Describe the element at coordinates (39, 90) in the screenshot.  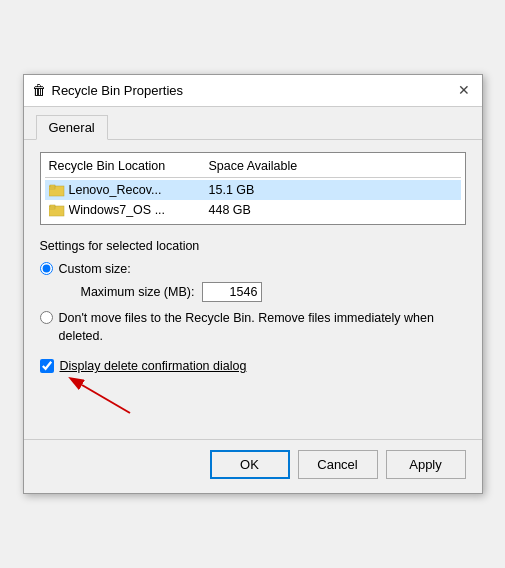
I see `recycle-bin-icon: 🗑` at that location.